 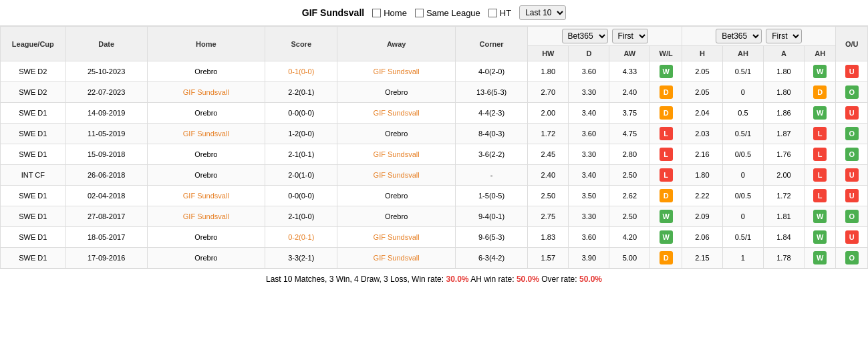 What do you see at coordinates (559, 279) in the screenshot?
I see `over-label: Over rate:` at bounding box center [559, 279].